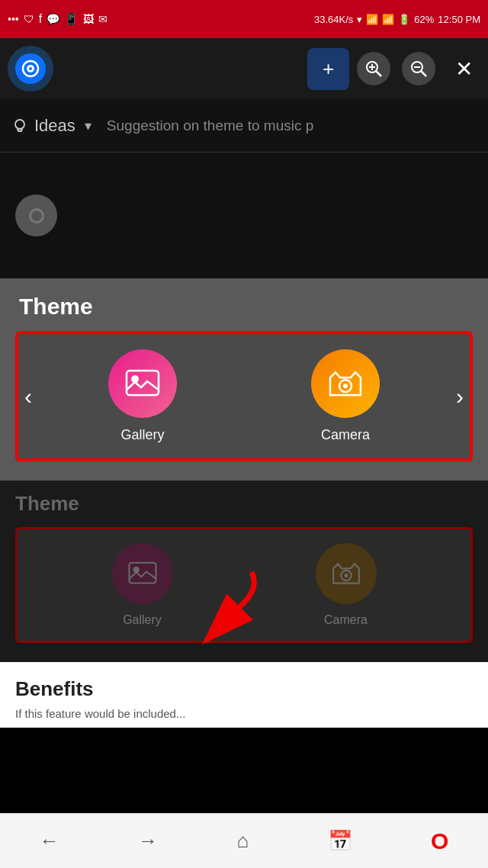 The width and height of the screenshot is (488, 868). What do you see at coordinates (374, 69) in the screenshot?
I see `zoom-in-icon` at bounding box center [374, 69].